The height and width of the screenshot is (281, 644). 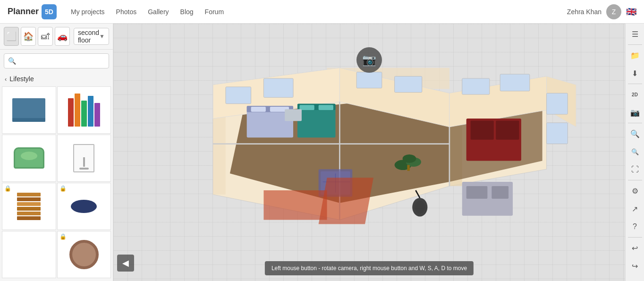 What do you see at coordinates (126, 263) in the screenshot?
I see `nav-back-arrow: ◀` at bounding box center [126, 263].